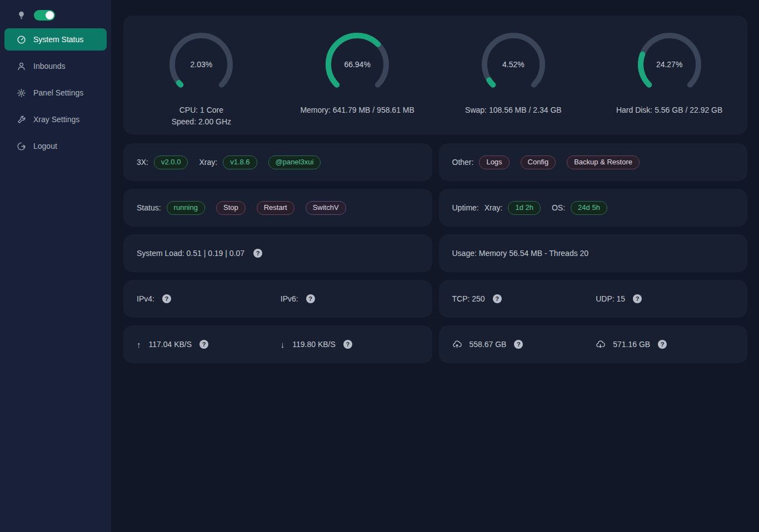 The width and height of the screenshot is (759, 532). I want to click on total-upload: 558.67 GB, so click(488, 344).